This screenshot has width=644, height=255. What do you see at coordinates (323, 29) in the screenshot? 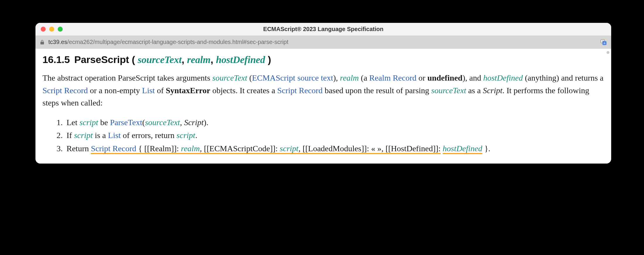
I see `window-title: ECMAScript® 2023 Language Specification` at bounding box center [323, 29].